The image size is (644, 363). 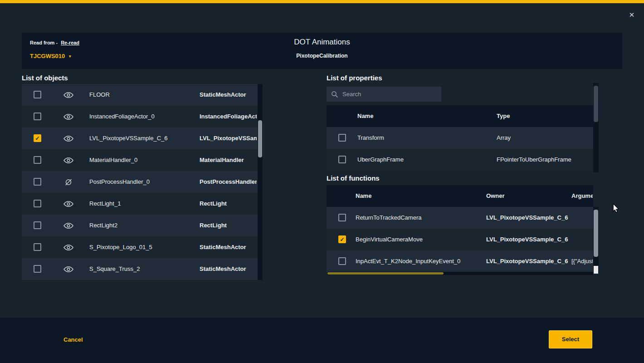 I want to click on page-subtitle: PixotopeCalibration, so click(x=322, y=56).